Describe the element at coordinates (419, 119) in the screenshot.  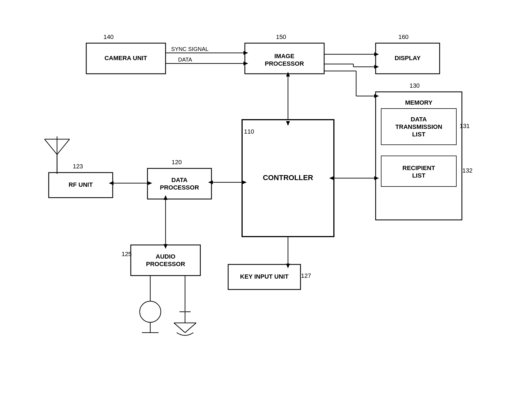
I see `data-transmission-list-label1: DATA` at that location.